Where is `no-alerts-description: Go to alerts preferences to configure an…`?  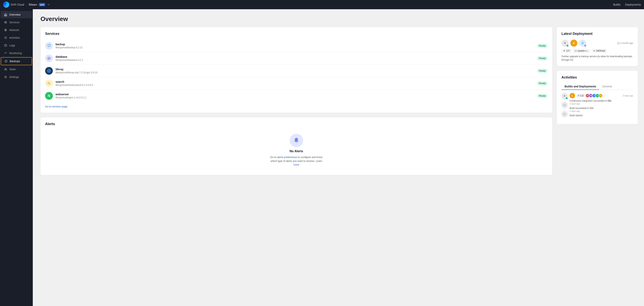 no-alerts-description: Go to alerts preferences to configure an… is located at coordinates (296, 161).